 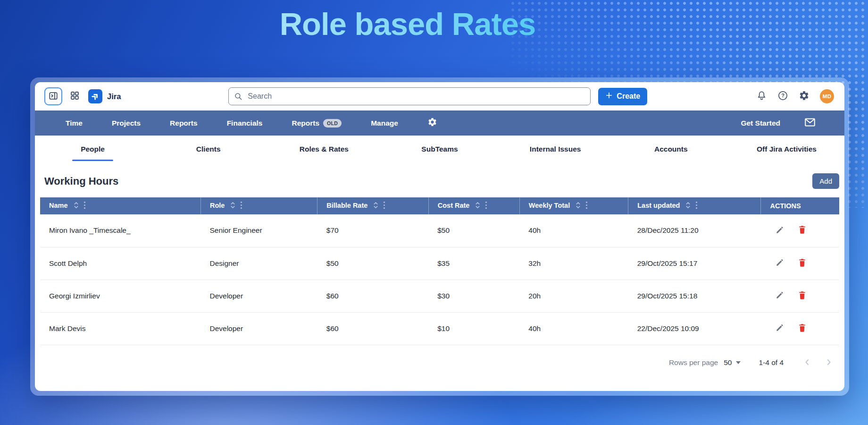 What do you see at coordinates (827, 96) in the screenshot?
I see `user-avatar: MD` at bounding box center [827, 96].